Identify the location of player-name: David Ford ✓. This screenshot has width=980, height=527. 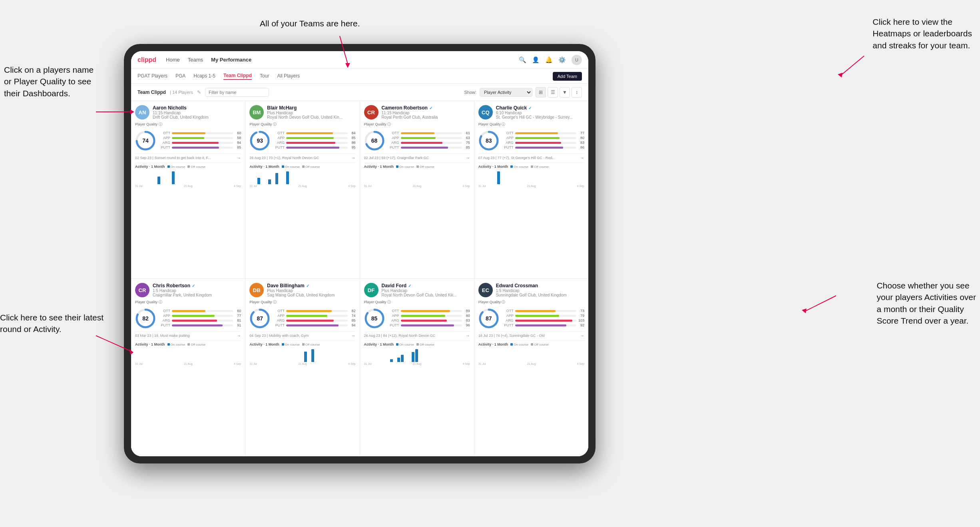
(426, 286).